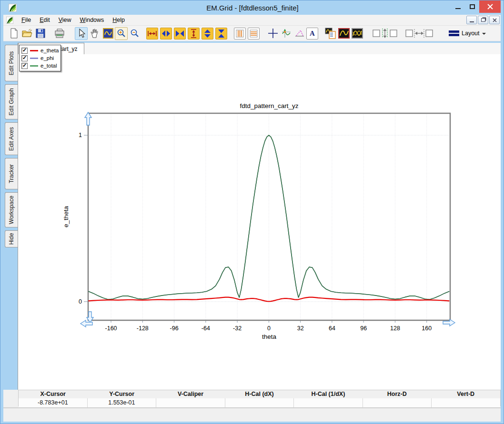  I want to click on menu-help-rest: elp, so click(121, 20).